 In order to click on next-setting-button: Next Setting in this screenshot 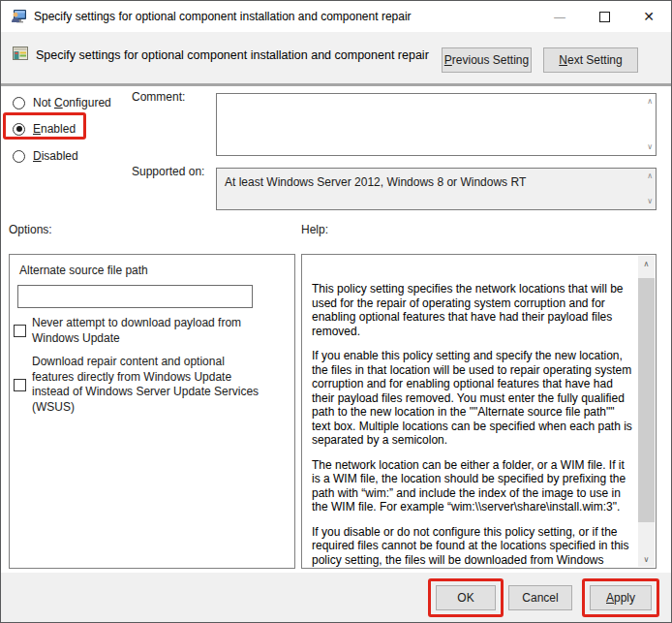, I will do `click(591, 60)`.